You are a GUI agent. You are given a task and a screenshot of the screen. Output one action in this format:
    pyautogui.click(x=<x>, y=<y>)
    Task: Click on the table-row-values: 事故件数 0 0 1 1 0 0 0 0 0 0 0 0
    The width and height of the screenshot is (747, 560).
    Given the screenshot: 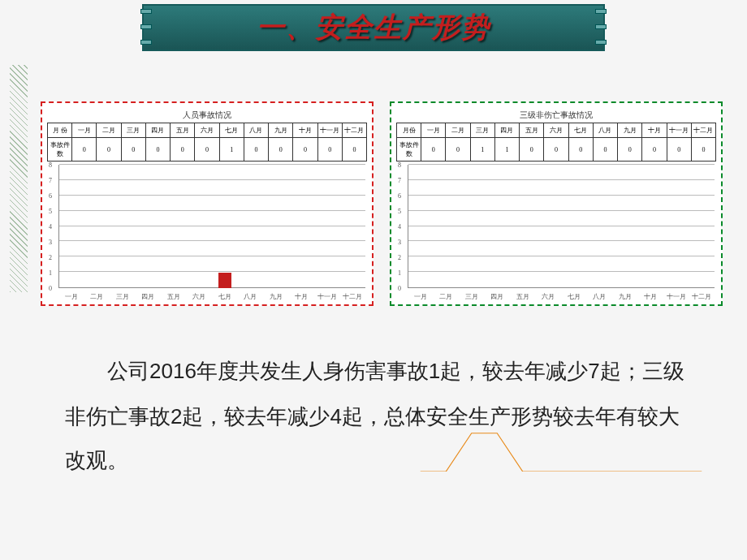 What is the action you would take?
    pyautogui.click(x=557, y=149)
    